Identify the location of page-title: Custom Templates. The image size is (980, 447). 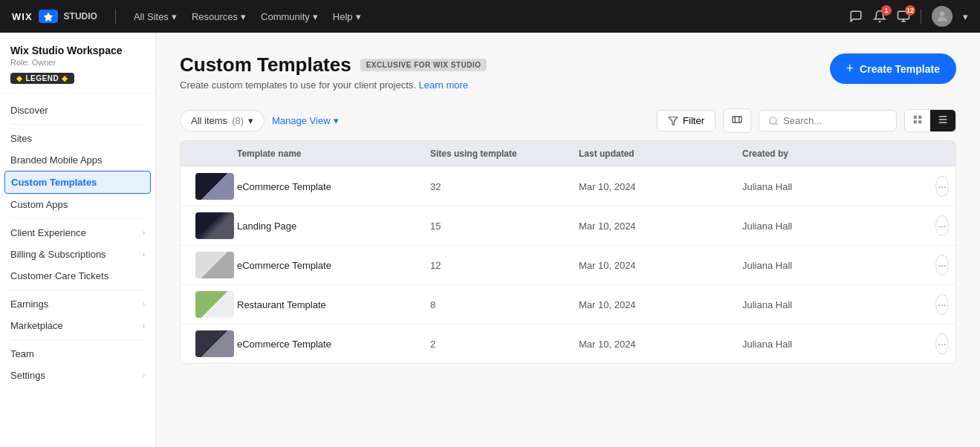
(266, 65).